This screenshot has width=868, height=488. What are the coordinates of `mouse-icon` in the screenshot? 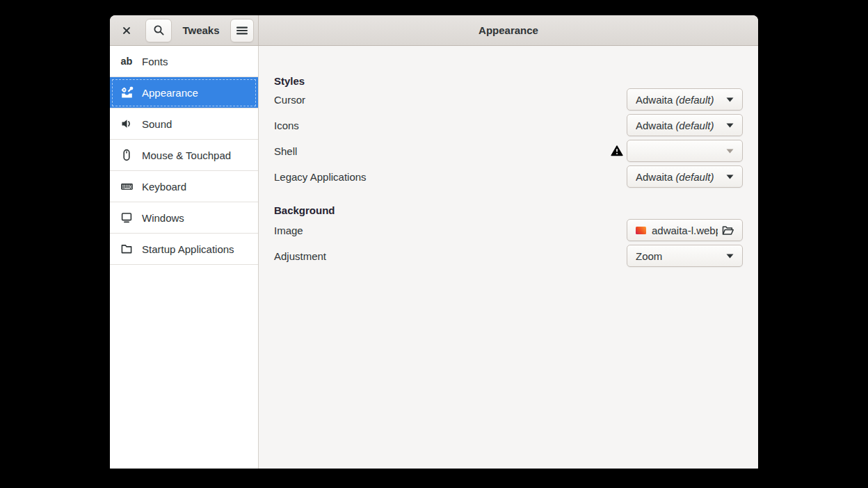 It's located at (127, 155).